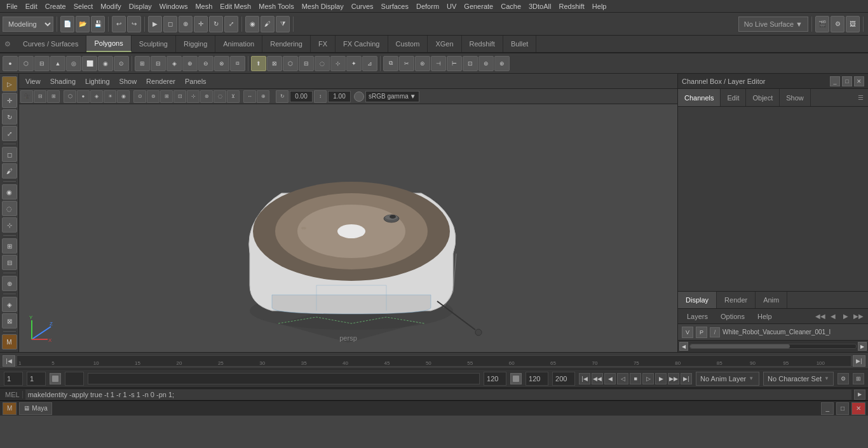 The image size is (868, 448). What do you see at coordinates (438, 395) in the screenshot?
I see `mel-input` at bounding box center [438, 395].